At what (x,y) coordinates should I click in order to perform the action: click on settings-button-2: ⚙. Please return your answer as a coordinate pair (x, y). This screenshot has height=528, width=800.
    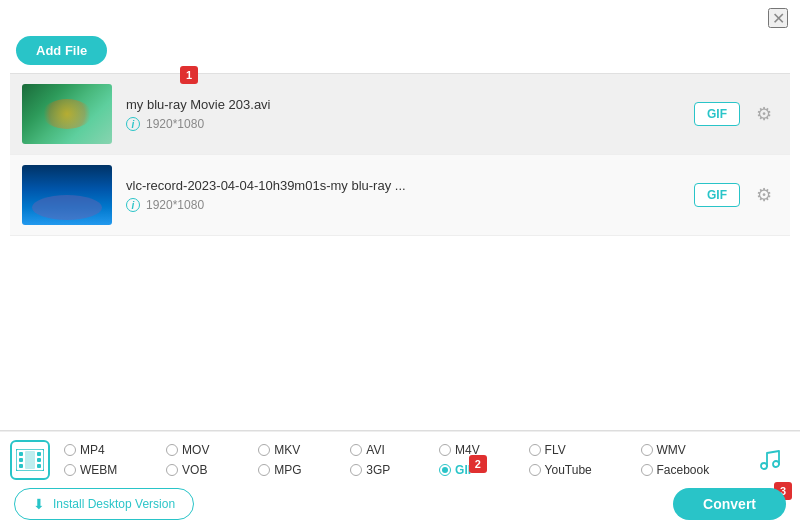
    Looking at the image, I should click on (764, 195).